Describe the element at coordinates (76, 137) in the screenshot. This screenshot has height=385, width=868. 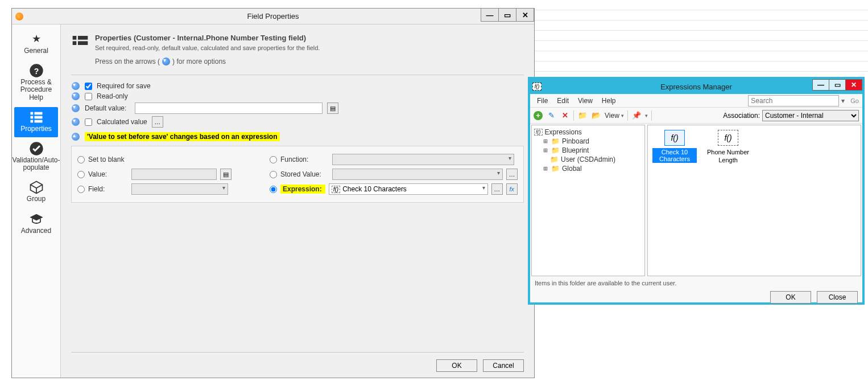
I see `collapse-vbs-icon` at that location.